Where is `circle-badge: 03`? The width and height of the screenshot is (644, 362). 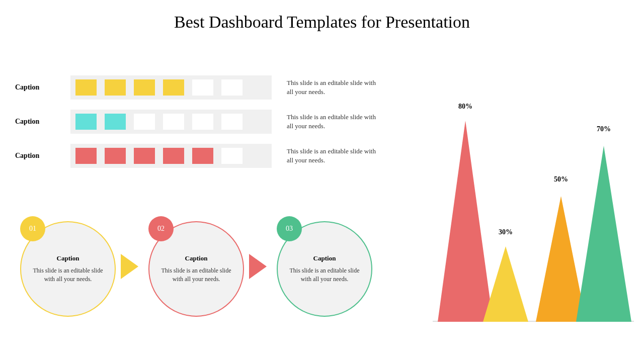
circle-badge: 03 is located at coordinates (289, 229).